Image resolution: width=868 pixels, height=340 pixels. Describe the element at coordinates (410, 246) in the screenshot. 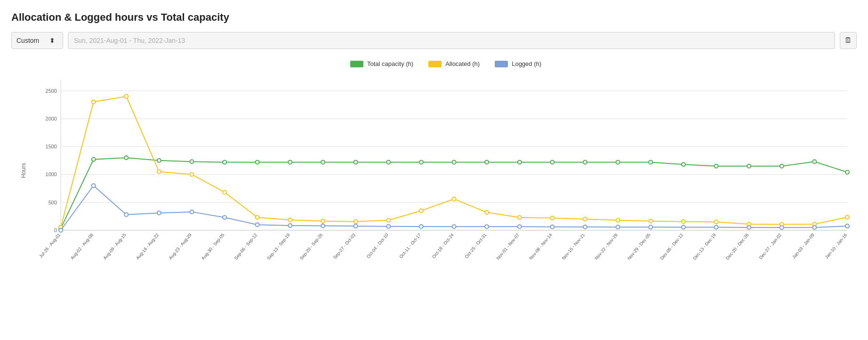

I see `svg-text: Oct-11 - Oct-17` at that location.